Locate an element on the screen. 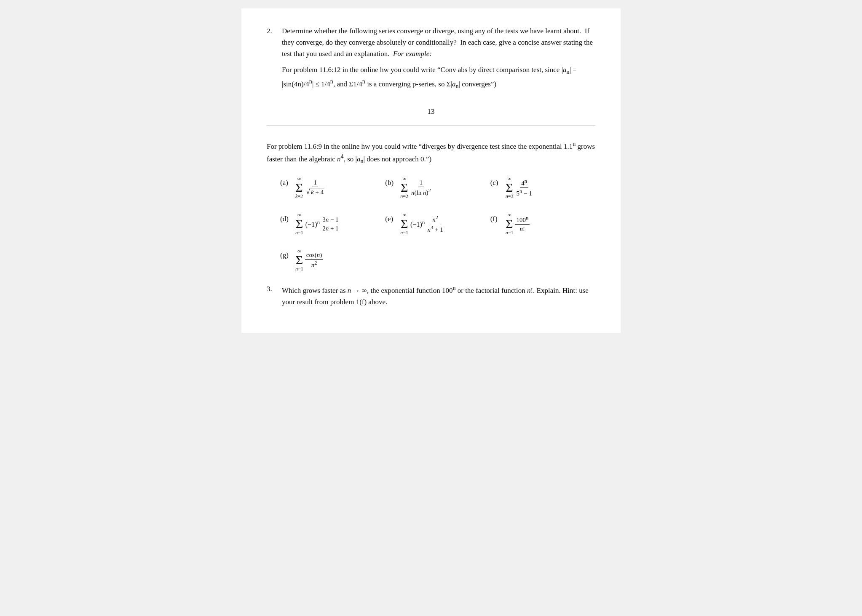 The image size is (862, 616). series-b-sigma-sym: Σ is located at coordinates (404, 187).